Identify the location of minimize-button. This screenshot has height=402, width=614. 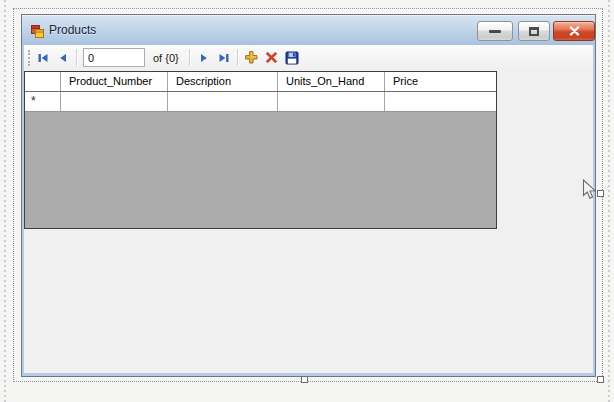
(495, 31).